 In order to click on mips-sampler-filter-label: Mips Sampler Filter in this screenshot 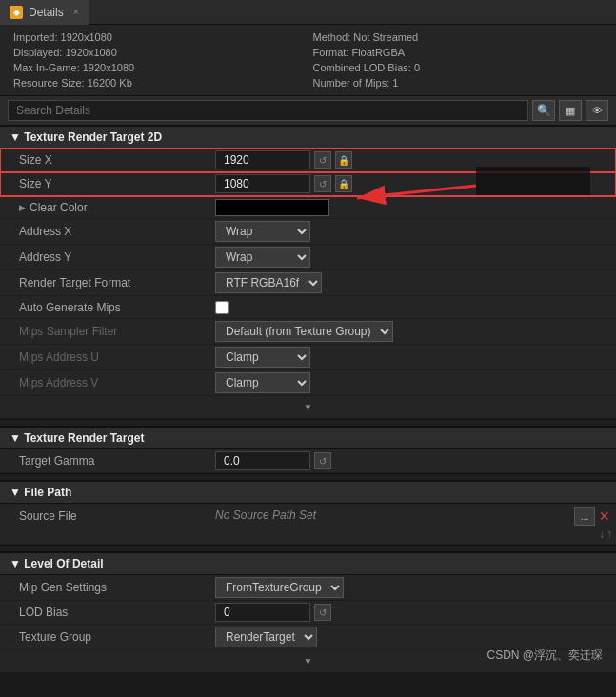, I will do `click(105, 331)`.